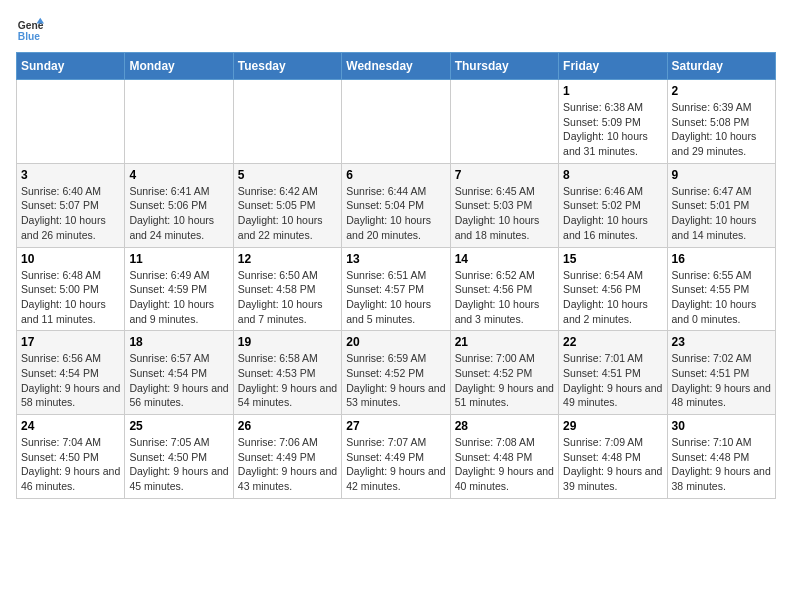 The height and width of the screenshot is (612, 792). What do you see at coordinates (70, 298) in the screenshot?
I see `day-info: Sunrise: 6:48 AM Sunset: 5:00 PM Dayligh…` at bounding box center [70, 298].